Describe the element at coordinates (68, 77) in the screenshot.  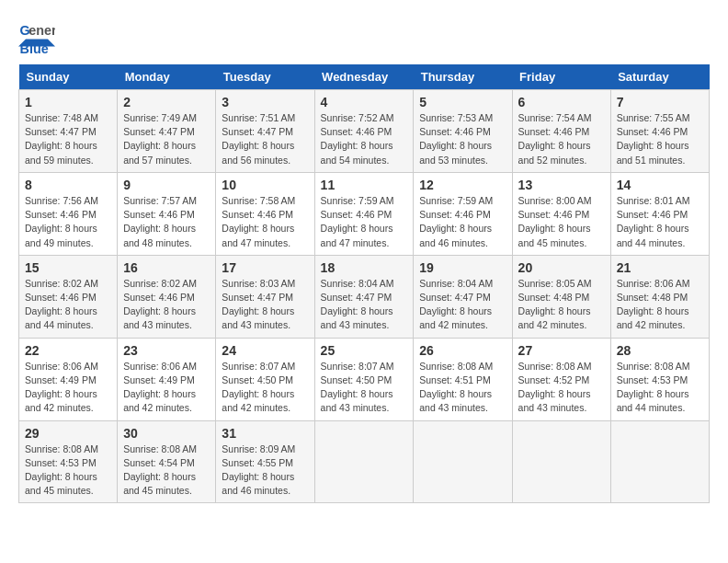
I see `calendar-header-sunday: Sunday` at that location.